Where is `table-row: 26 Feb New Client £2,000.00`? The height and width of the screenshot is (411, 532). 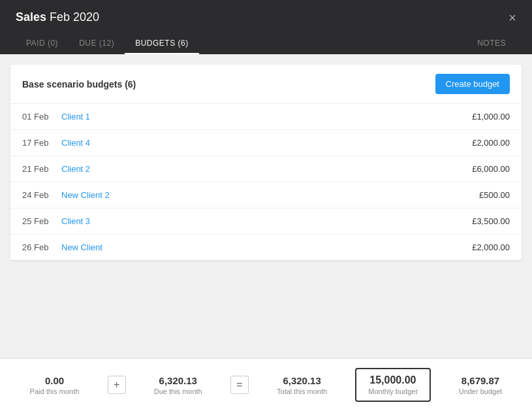
table-row: 26 Feb New Client £2,000.00 is located at coordinates (266, 247).